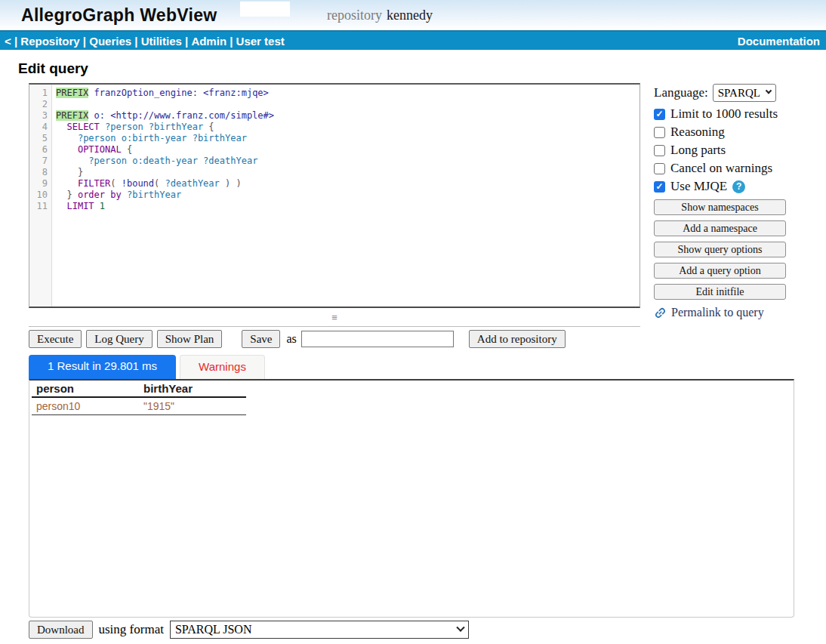 This screenshot has width=826, height=644. Describe the element at coordinates (347, 172) in the screenshot. I see `code-line: }` at that location.